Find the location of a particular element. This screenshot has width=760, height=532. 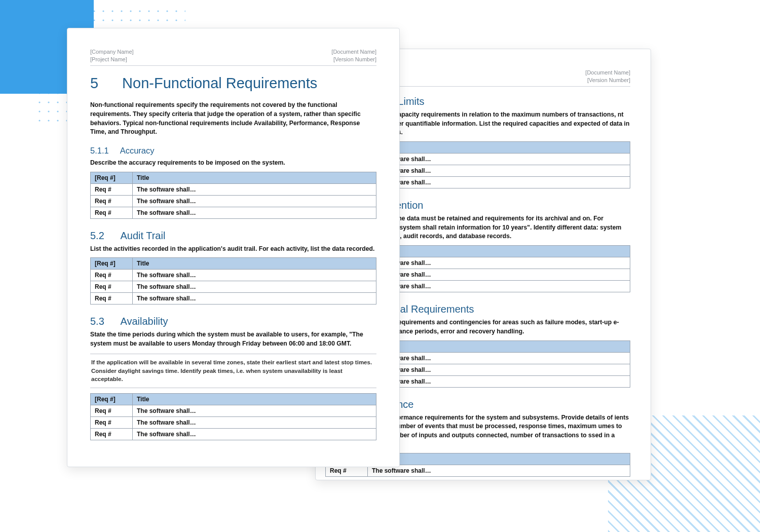

section-5-3-note: If the application will be available in … is located at coordinates (233, 371).